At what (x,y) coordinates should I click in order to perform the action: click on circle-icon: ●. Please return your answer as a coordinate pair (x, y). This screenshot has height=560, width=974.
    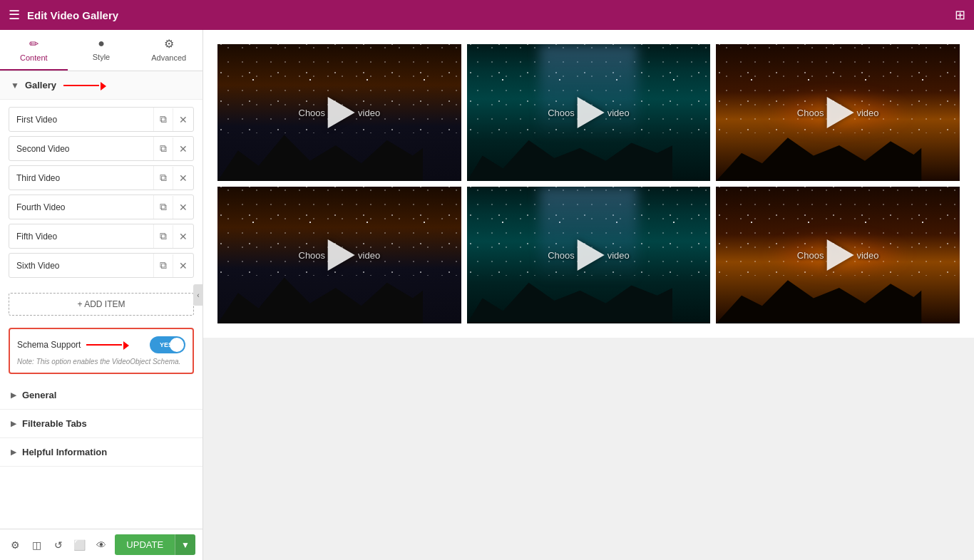
    Looking at the image, I should click on (101, 43).